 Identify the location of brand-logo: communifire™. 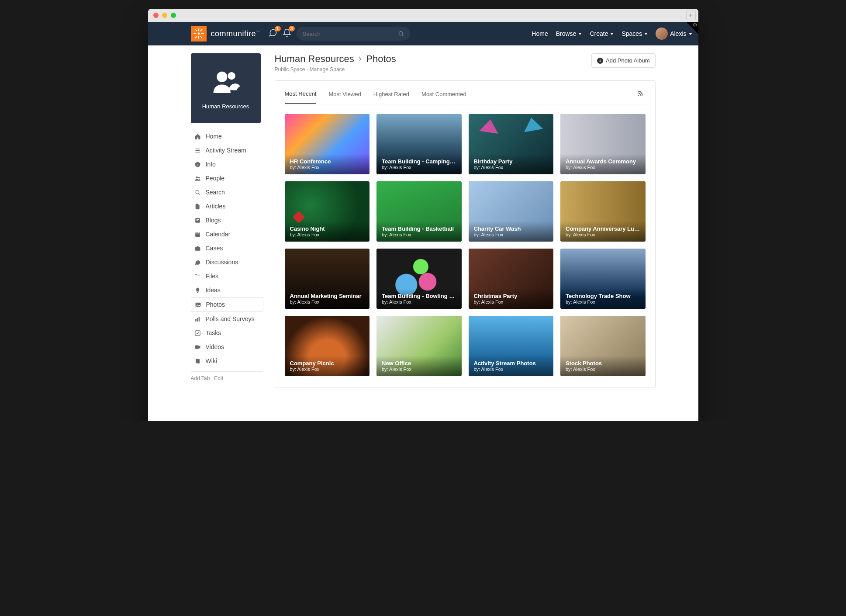
(225, 34).